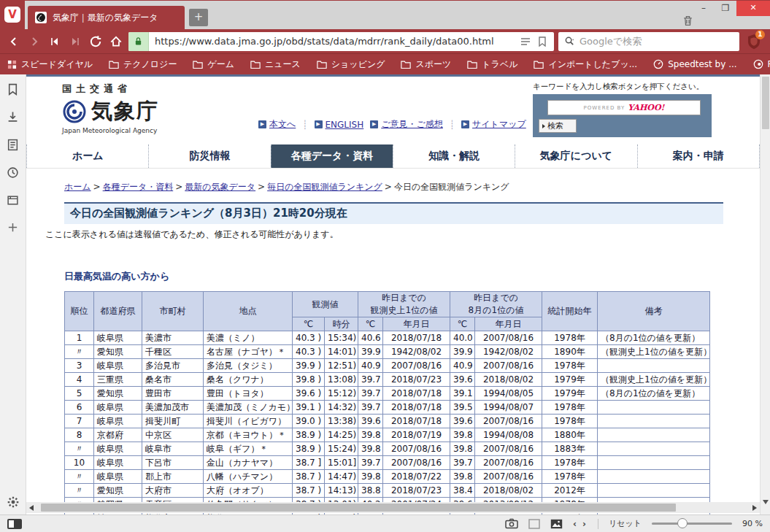 This screenshot has width=770, height=532. I want to click on scroll-down-icon, so click(766, 502).